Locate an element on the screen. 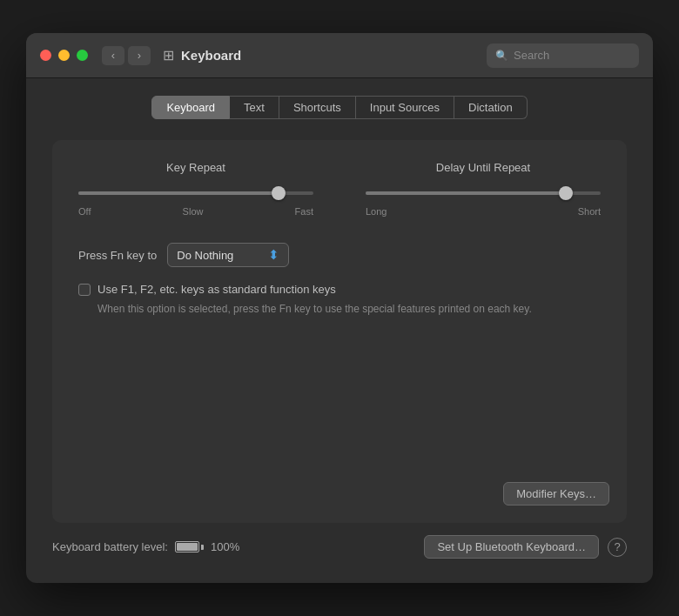 The width and height of the screenshot is (679, 616). bottom-bar: Keyboard battery level: 100% Set Up Blue… is located at coordinates (340, 543).